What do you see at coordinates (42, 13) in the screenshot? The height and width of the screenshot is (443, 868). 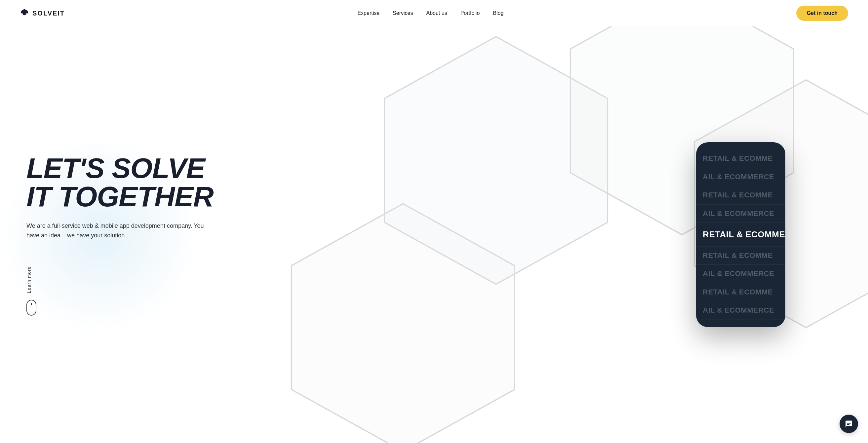 I see `logo: SOLVEIT` at bounding box center [42, 13].